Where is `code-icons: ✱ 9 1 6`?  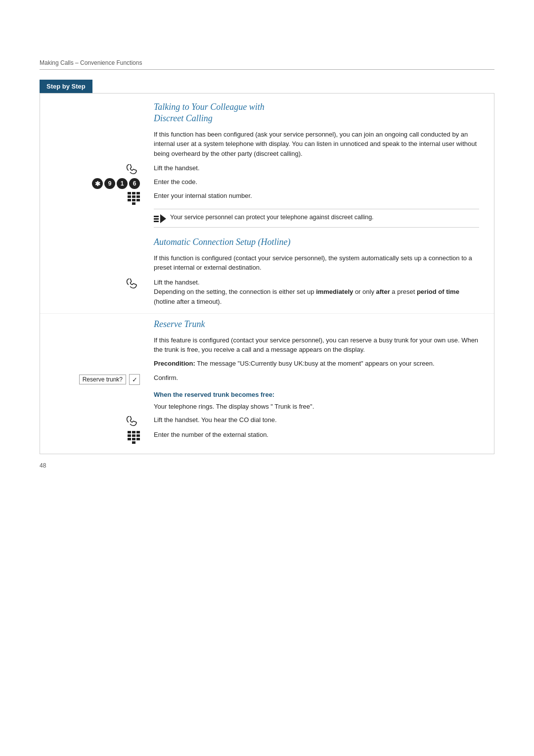 code-icons: ✱ 9 1 6 is located at coordinates (116, 184).